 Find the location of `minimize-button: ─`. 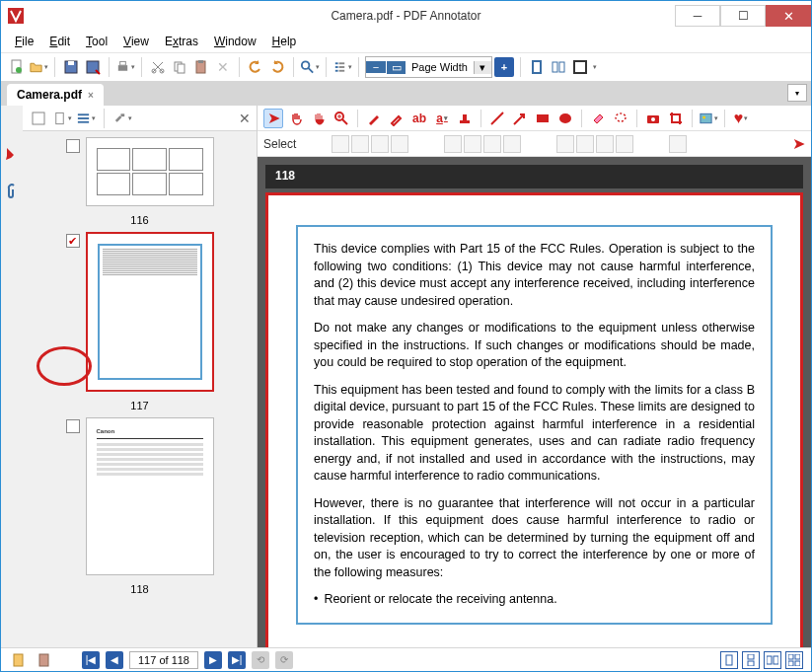

minimize-button: ─ is located at coordinates (698, 16).